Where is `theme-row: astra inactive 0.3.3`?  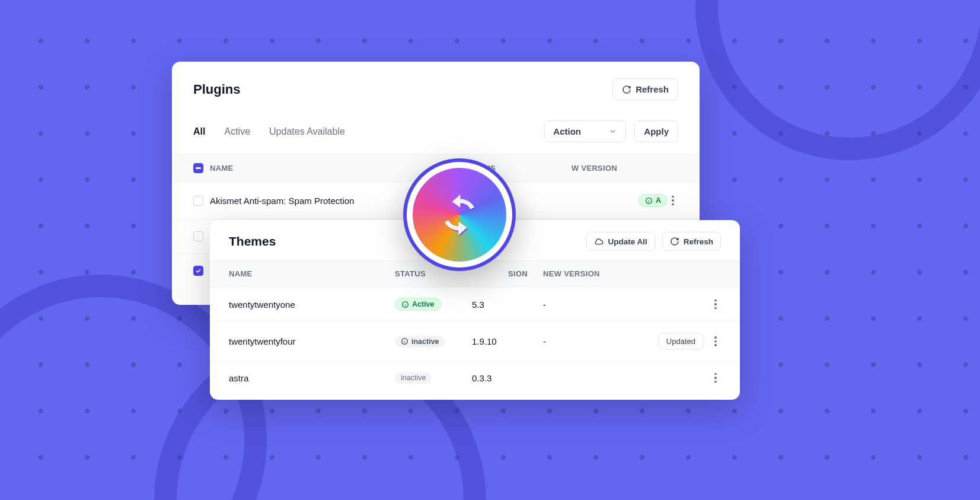 theme-row: astra inactive 0.3.3 is located at coordinates (475, 378).